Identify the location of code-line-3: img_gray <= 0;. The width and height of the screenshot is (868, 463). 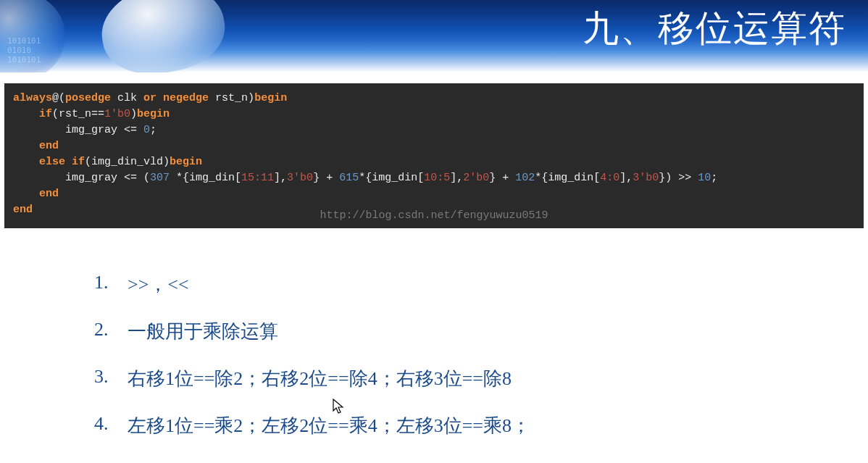
(434, 130).